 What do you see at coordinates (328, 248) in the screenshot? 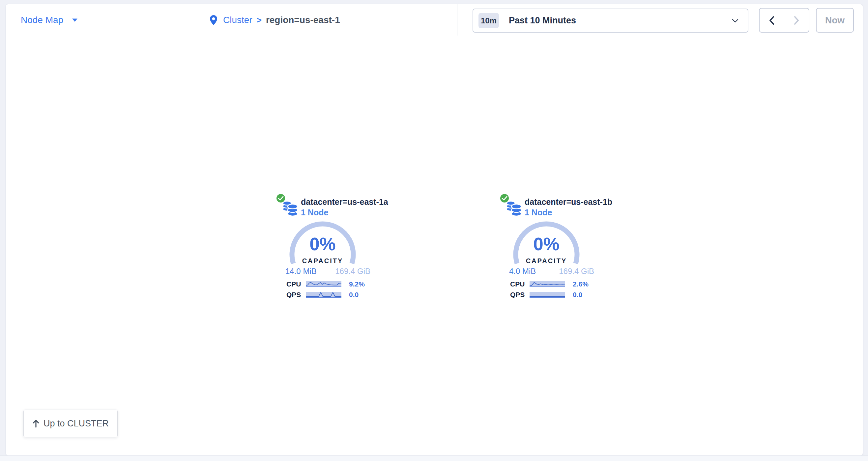
I see `datacenter-group-us-east-1a: datacenter=us-east-1a 1 Node 0% CAPACITY…` at bounding box center [328, 248].